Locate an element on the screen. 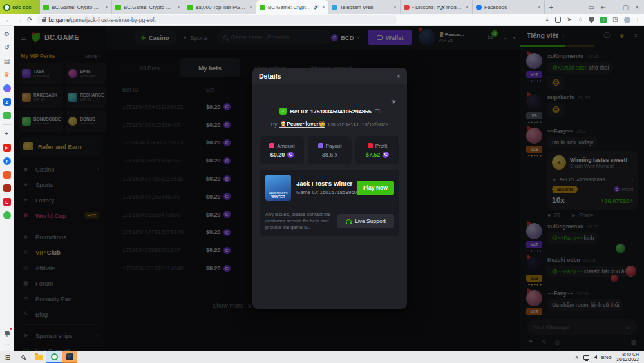 The width and height of the screenshot is (644, 363). soccer-app-icon is located at coordinates (7, 215).